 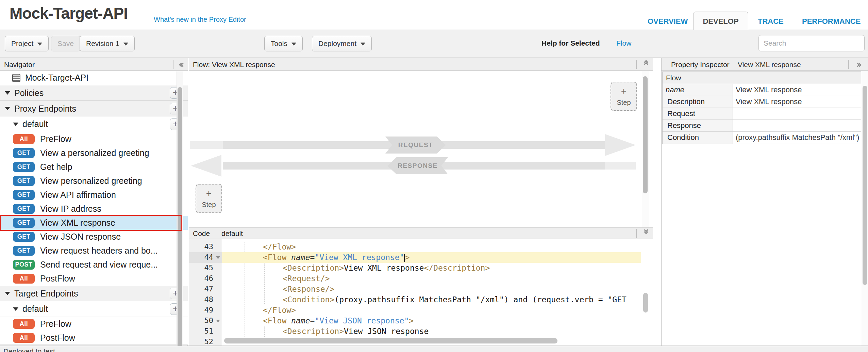 I want to click on nav-flow-view-ip-address: GET View IP address, so click(x=94, y=209).